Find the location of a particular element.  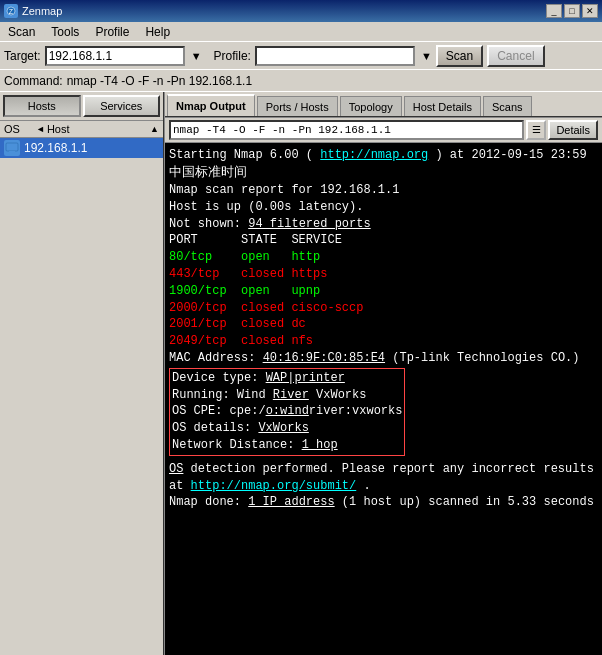

header-host: Host is located at coordinates (98, 129).